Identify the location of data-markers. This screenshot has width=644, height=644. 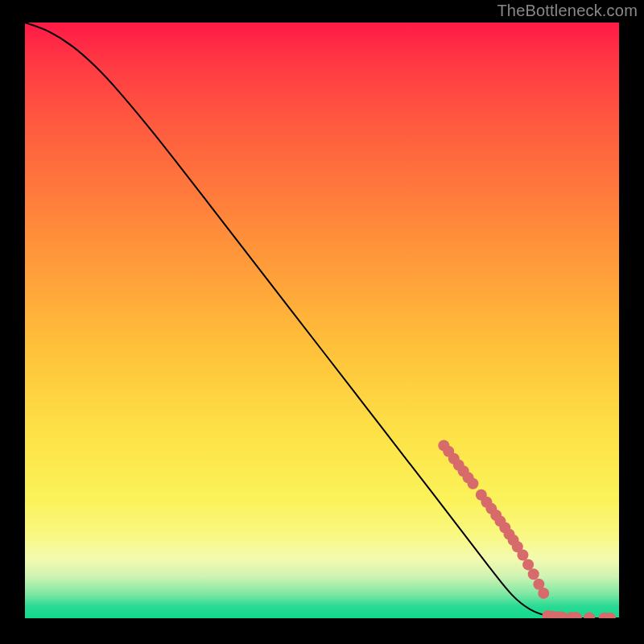
(526, 529).